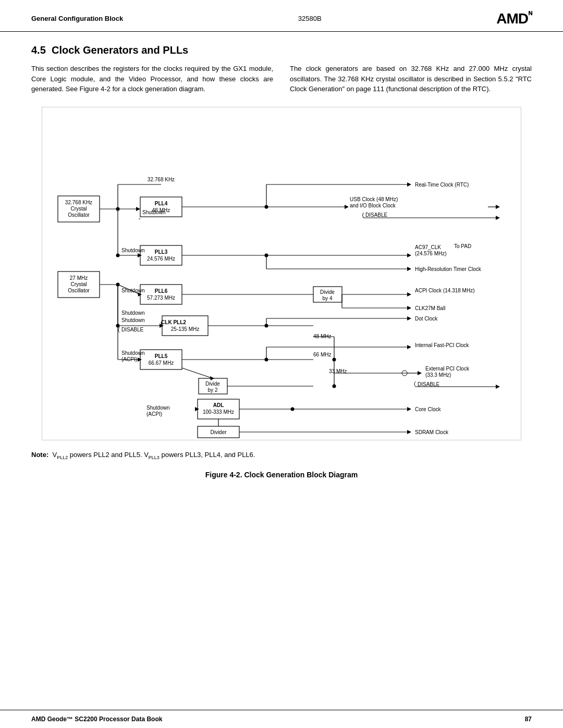  I want to click on amd-logo: AMDᴺ, so click(514, 18).